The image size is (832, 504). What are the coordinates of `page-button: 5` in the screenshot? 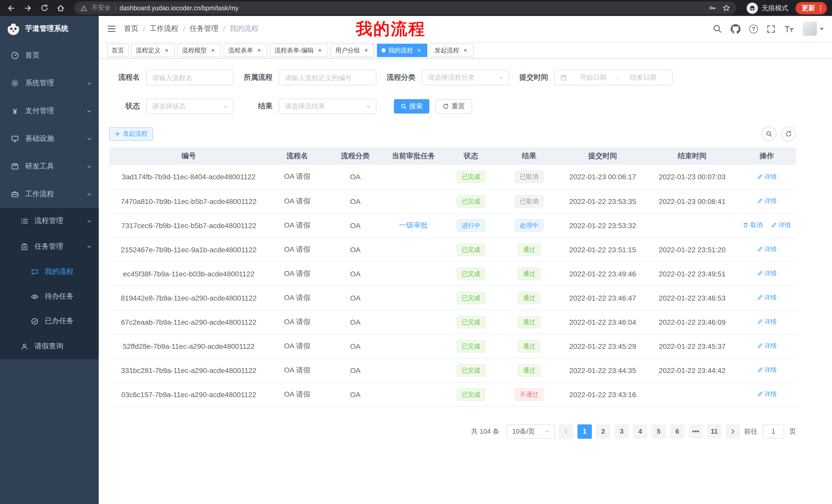 It's located at (658, 431).